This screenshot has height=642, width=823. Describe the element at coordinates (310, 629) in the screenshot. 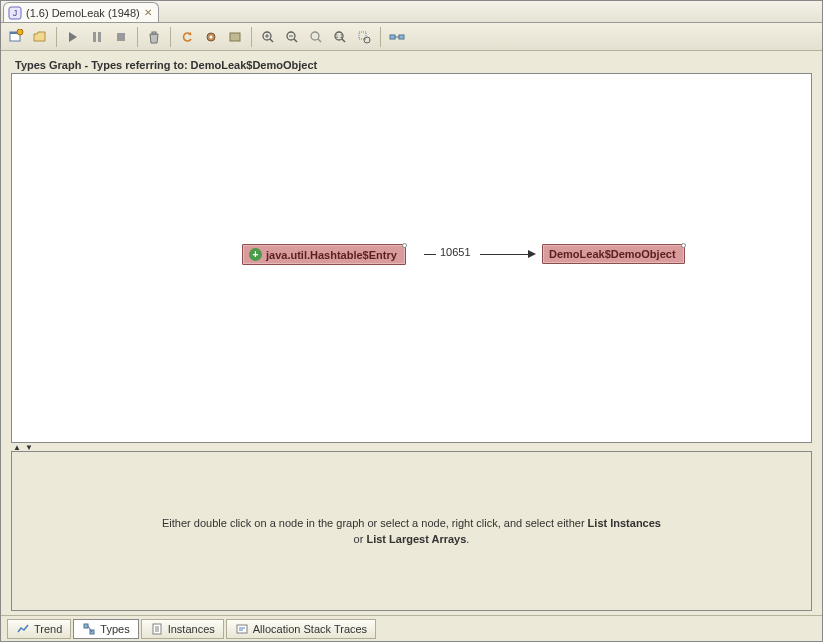

I see `tab-label: Allocation Stack Traces` at that location.